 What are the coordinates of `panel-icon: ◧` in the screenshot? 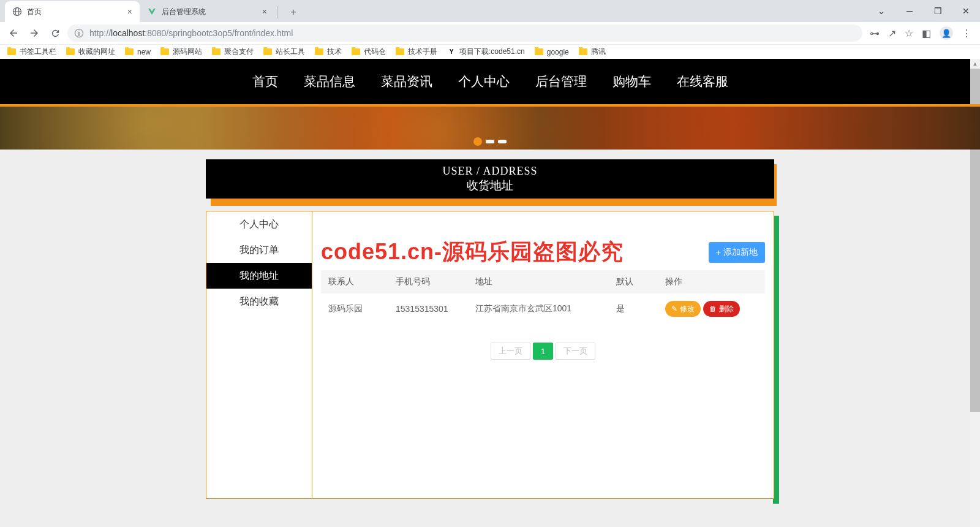 It's located at (926, 33).